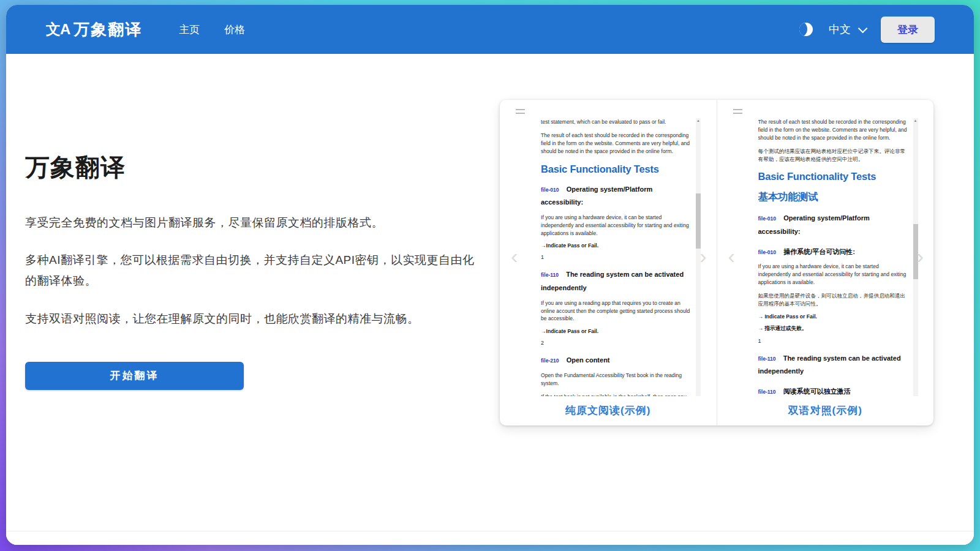 Image resolution: width=980 pixels, height=551 pixels. What do you see at coordinates (58, 29) in the screenshot?
I see `translate-icon: 文A` at bounding box center [58, 29].